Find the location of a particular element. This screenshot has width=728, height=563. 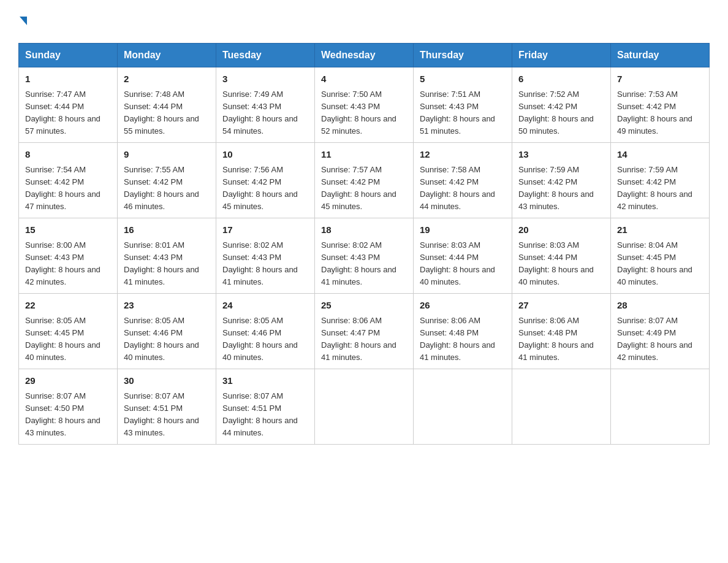

day-number: 23 is located at coordinates (167, 305).